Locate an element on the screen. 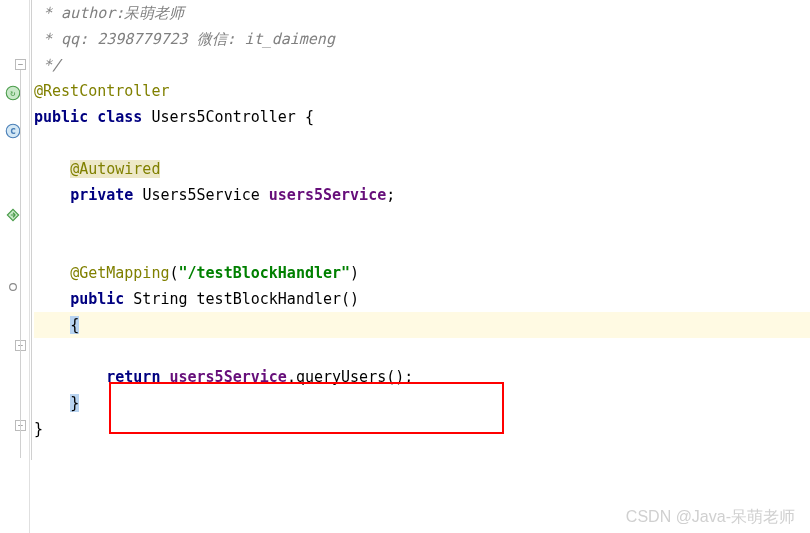 The height and width of the screenshot is (533, 810). annotation: @RestController is located at coordinates (102, 91).